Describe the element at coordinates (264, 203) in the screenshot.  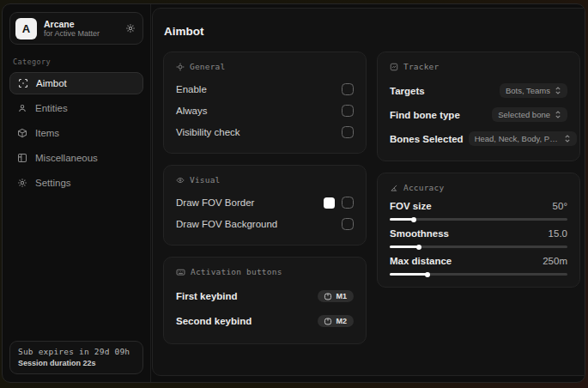
I see `setting-row-fov-border: Draw FOV Border` at that location.